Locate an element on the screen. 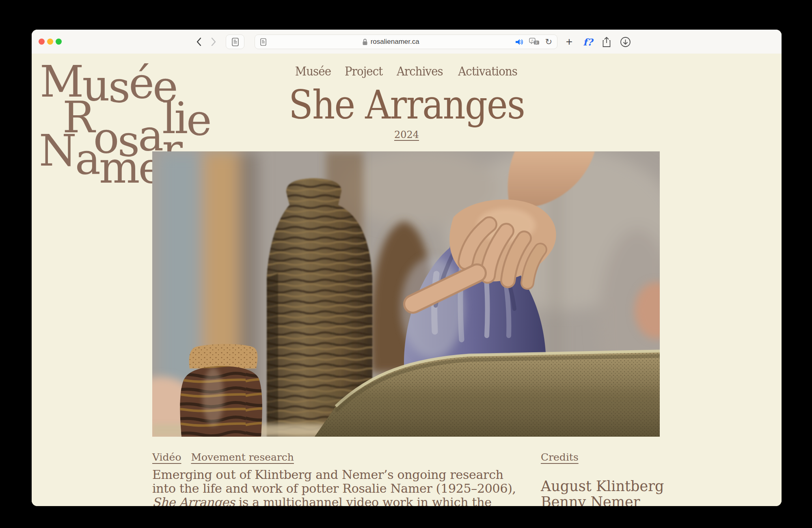 This screenshot has width=812, height=528. svg-text: A is located at coordinates (532, 41).